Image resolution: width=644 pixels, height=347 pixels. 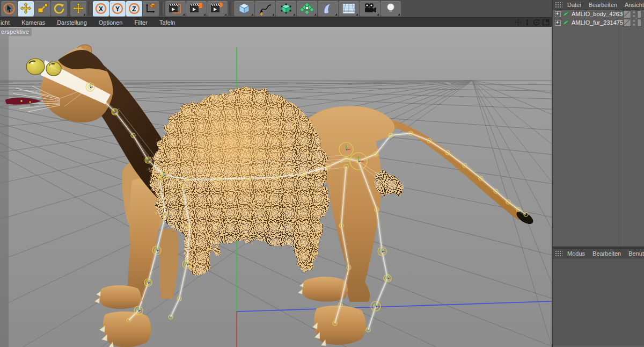 What do you see at coordinates (134, 9) in the screenshot?
I see `svg-text: Z` at bounding box center [134, 9].